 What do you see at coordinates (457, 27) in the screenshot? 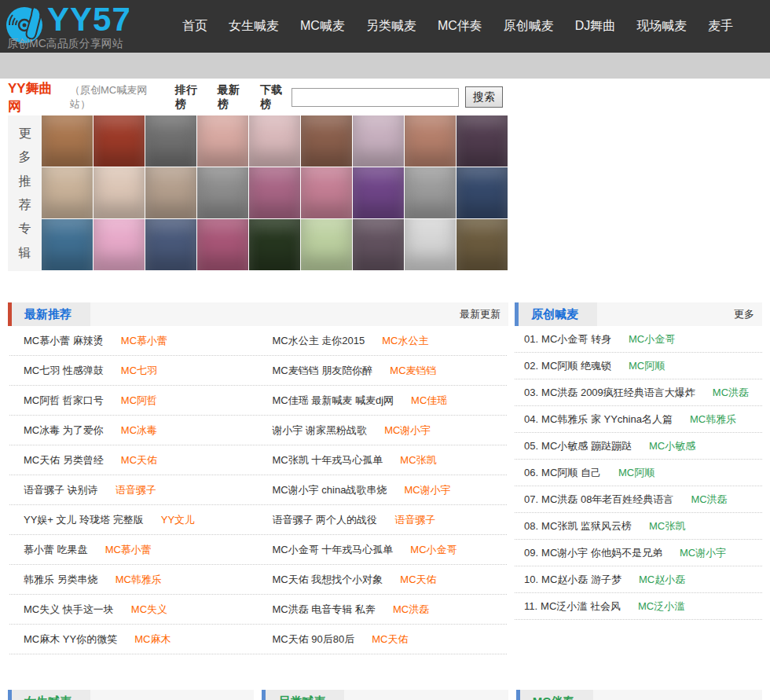
I see `main-nav: 首页女生喊麦MC喊麦另类喊麦MC伴奏原创喊麦DJ舞曲现场喊麦麦手` at bounding box center [457, 27].